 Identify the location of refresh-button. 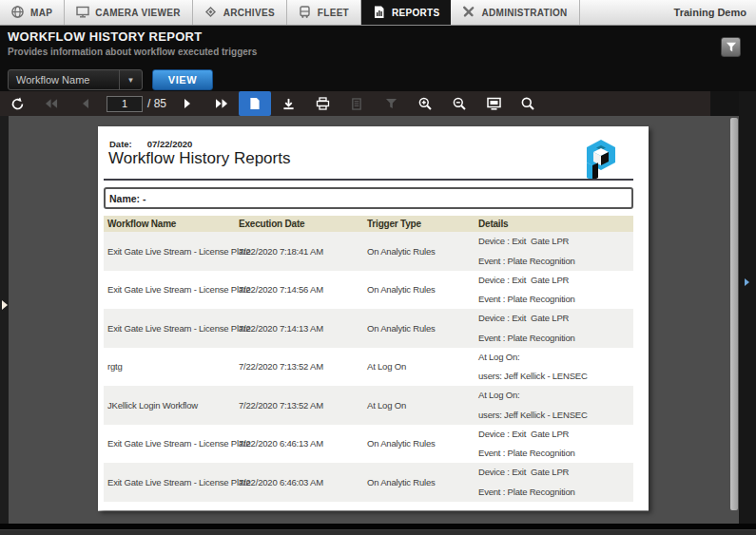
(17, 104).